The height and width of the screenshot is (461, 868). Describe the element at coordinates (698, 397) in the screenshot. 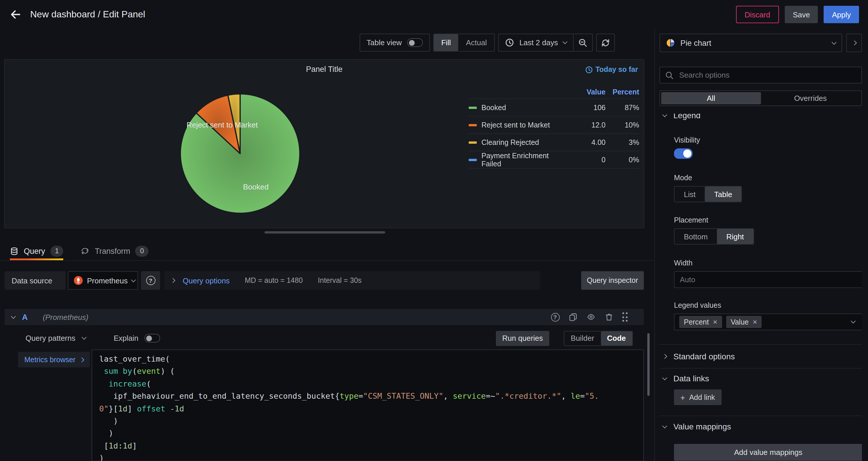

I see `add-link-button: + Add link` at that location.